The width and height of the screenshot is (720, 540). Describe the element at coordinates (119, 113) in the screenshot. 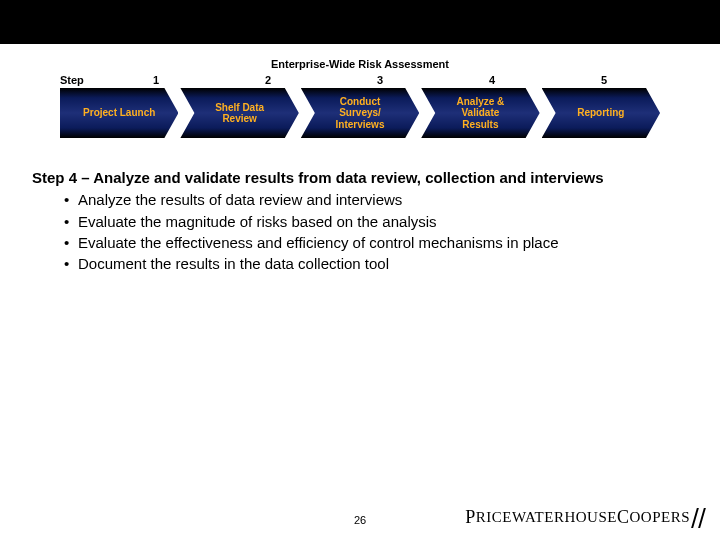

I see `chevron-step-1: Project Launch` at that location.